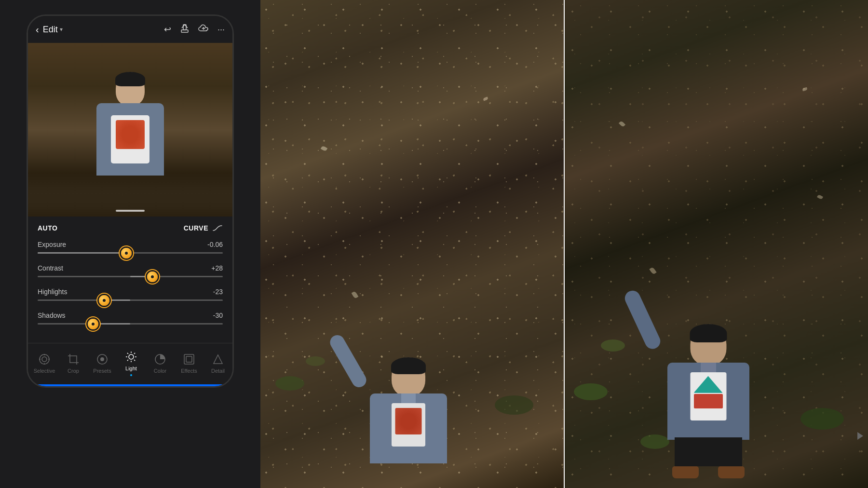 The height and width of the screenshot is (488, 868). Describe the element at coordinates (130, 277) in the screenshot. I see `contrast-track` at that location.